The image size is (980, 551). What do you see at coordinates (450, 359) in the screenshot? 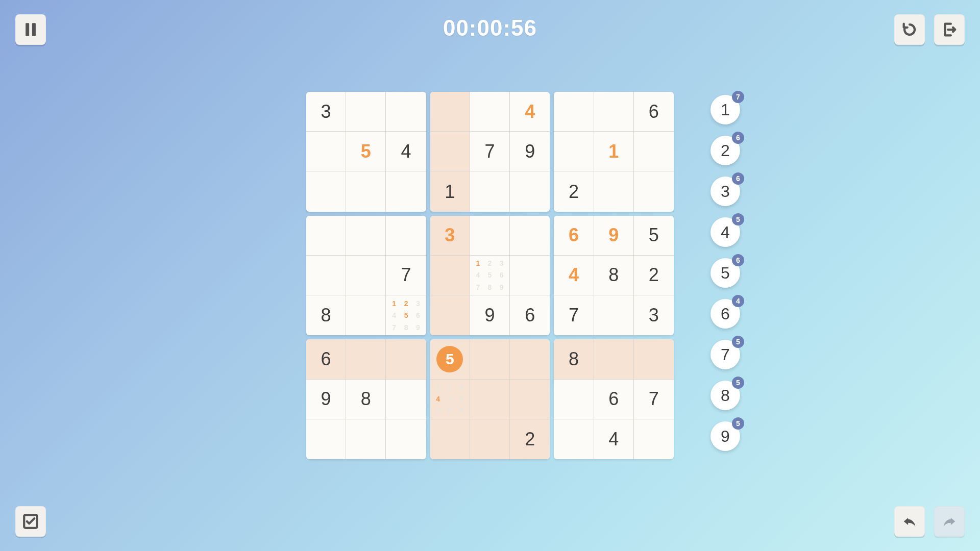
I see `selected-value: 5` at bounding box center [450, 359].